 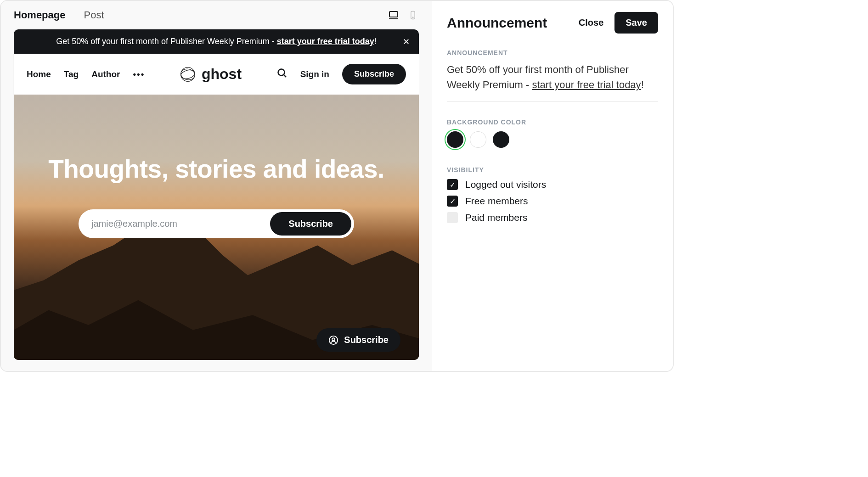 I want to click on bg-swatch-accent, so click(x=455, y=140).